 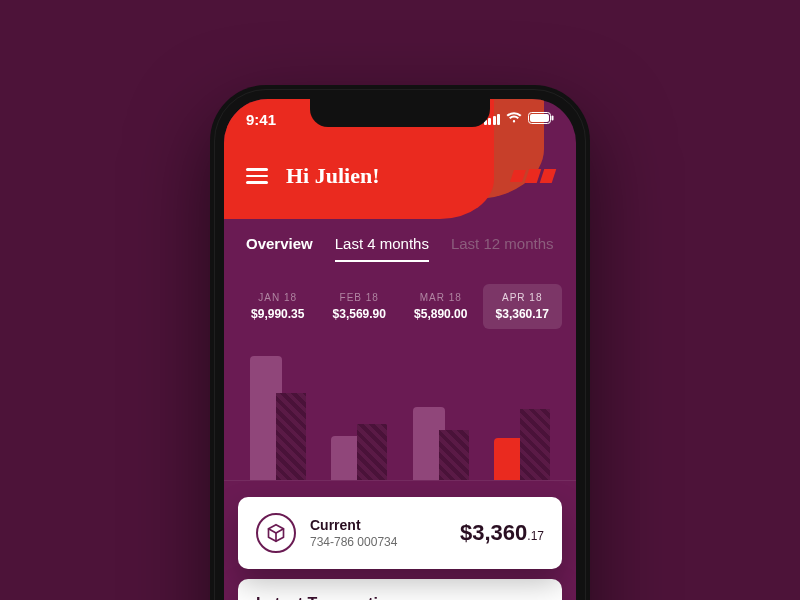 I want to click on month-item: FEB 18 $3,569.90, so click(x=360, y=306).